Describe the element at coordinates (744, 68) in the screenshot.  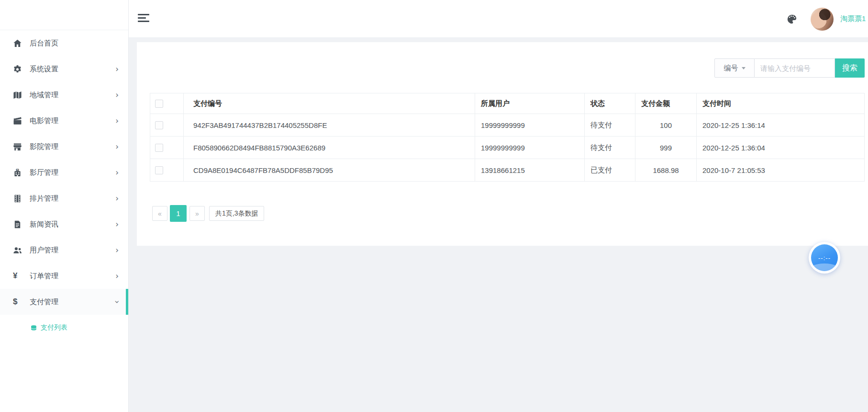
I see `caret-down-icon` at that location.